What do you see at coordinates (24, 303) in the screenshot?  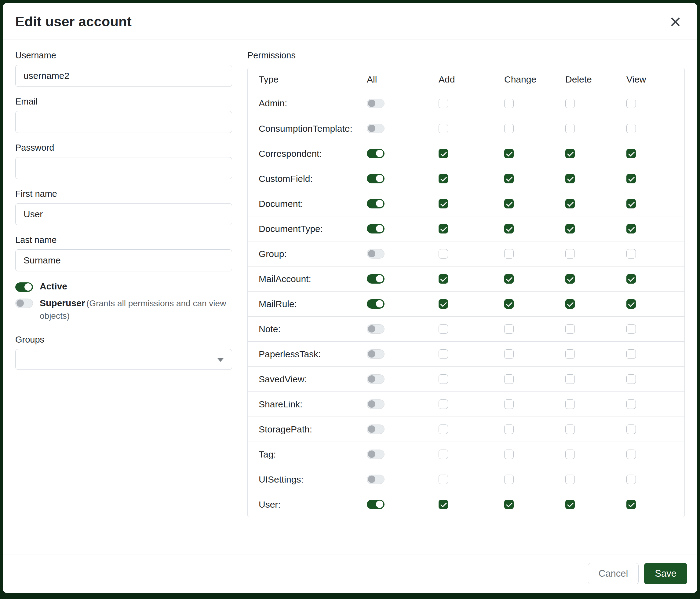 I see `superuser-toggle` at bounding box center [24, 303].